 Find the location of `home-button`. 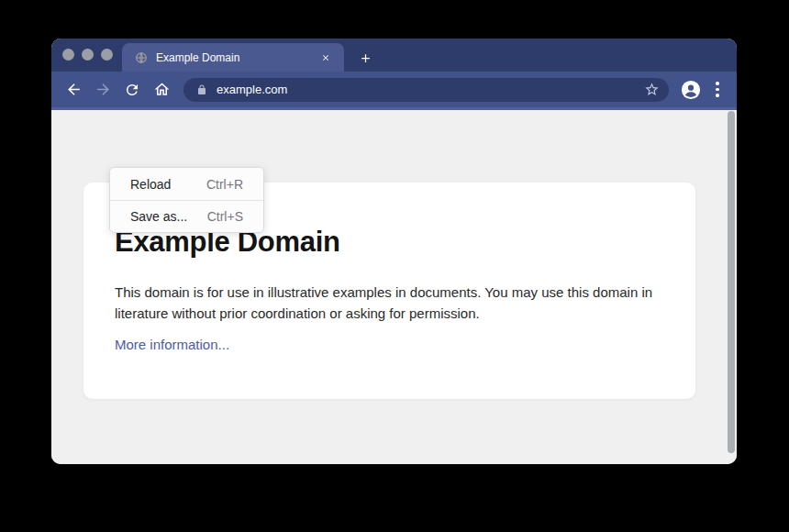

home-button is located at coordinates (161, 90).